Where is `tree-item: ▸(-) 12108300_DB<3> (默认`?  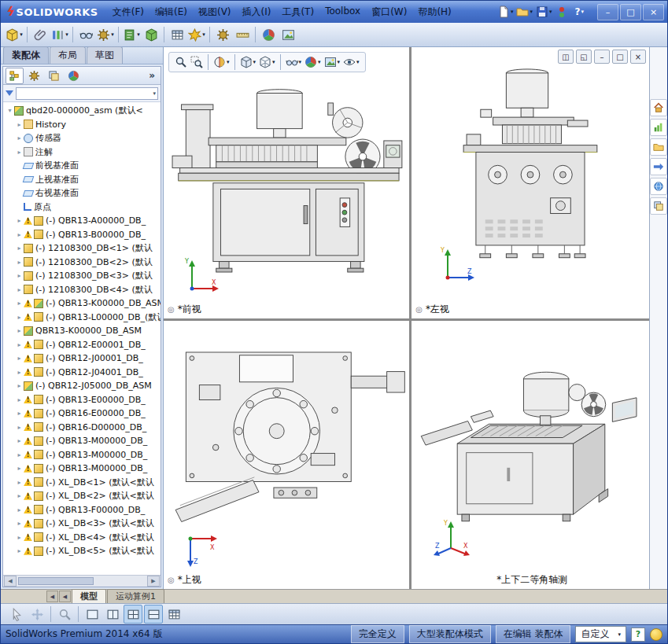
tree-item: ▸(-) 12108300_DB<3> (默认 is located at coordinates (82, 276).